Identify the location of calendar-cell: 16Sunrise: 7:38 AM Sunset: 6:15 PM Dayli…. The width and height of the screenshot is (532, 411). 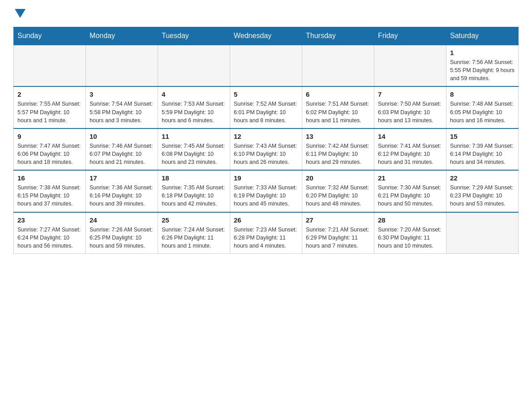
(50, 191).